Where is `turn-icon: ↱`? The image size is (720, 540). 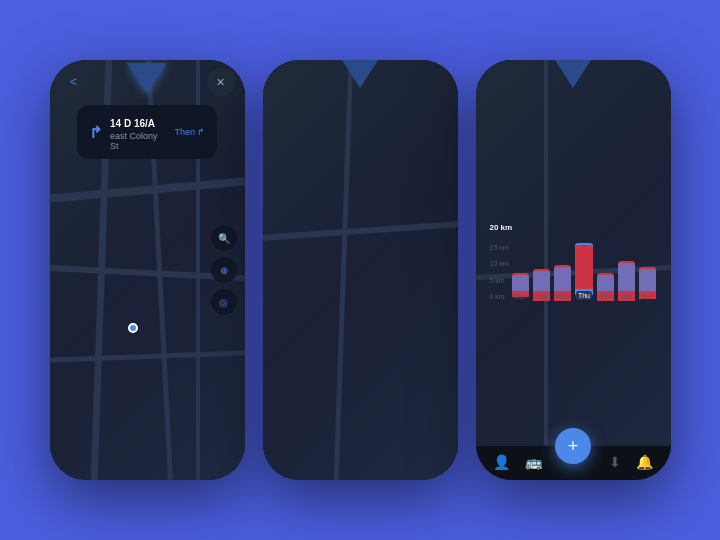 turn-icon: ↱ is located at coordinates (96, 132).